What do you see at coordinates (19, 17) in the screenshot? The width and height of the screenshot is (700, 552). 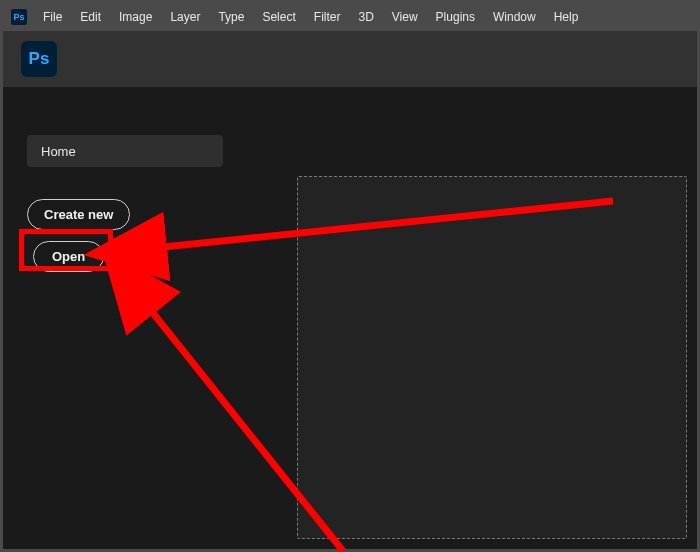 I see `ps-small-icon: Ps` at bounding box center [19, 17].